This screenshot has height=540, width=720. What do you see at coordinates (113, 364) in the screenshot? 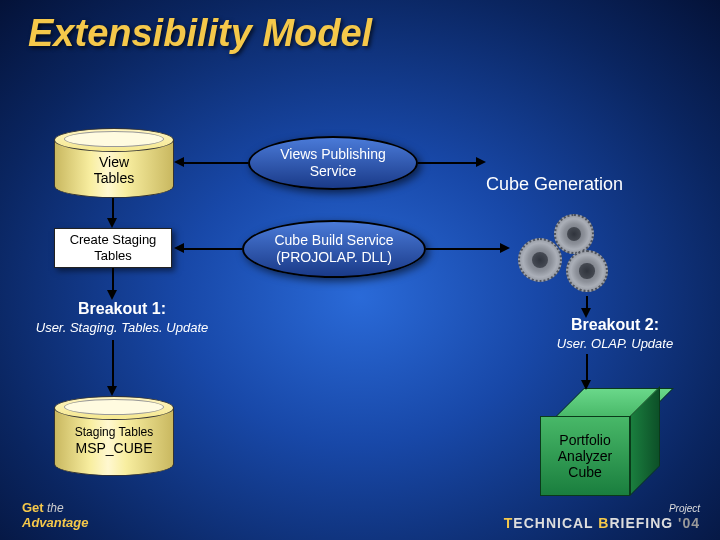
I see `arrow-breakout1-to-stagingcyl` at bounding box center [113, 364].